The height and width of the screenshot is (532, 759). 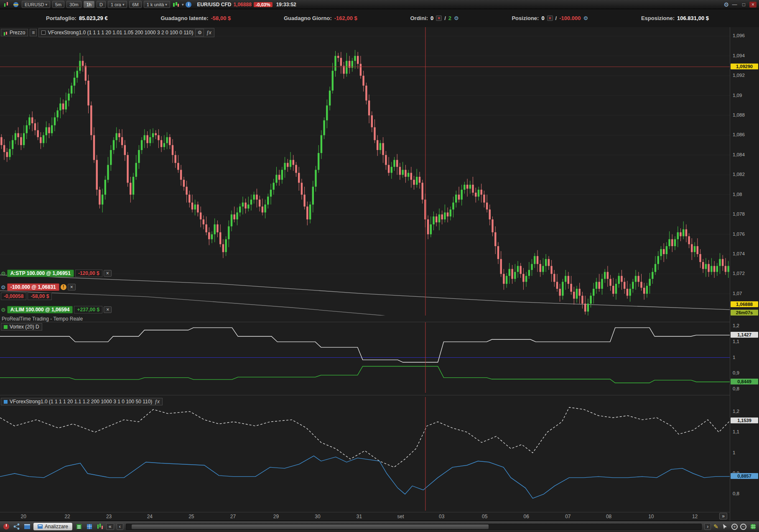 I want to click on cancel-stop-icon: ×, so click(x=108, y=273).